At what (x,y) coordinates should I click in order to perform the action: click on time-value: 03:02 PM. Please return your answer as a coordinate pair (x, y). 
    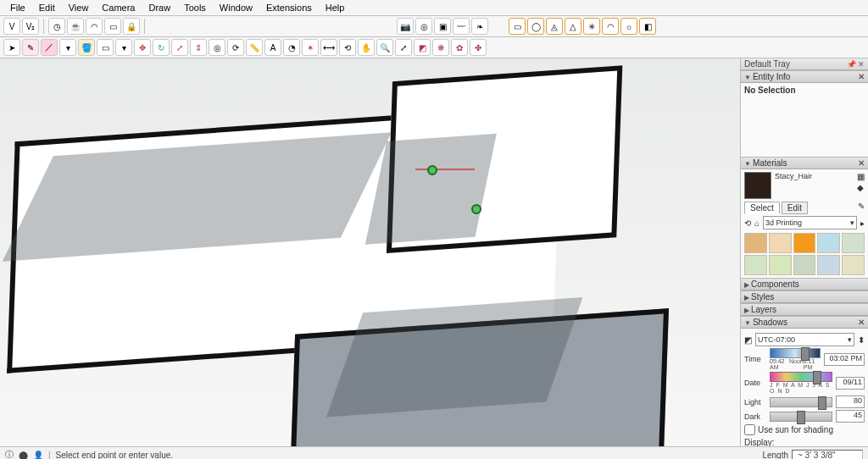
    Looking at the image, I should click on (844, 359).